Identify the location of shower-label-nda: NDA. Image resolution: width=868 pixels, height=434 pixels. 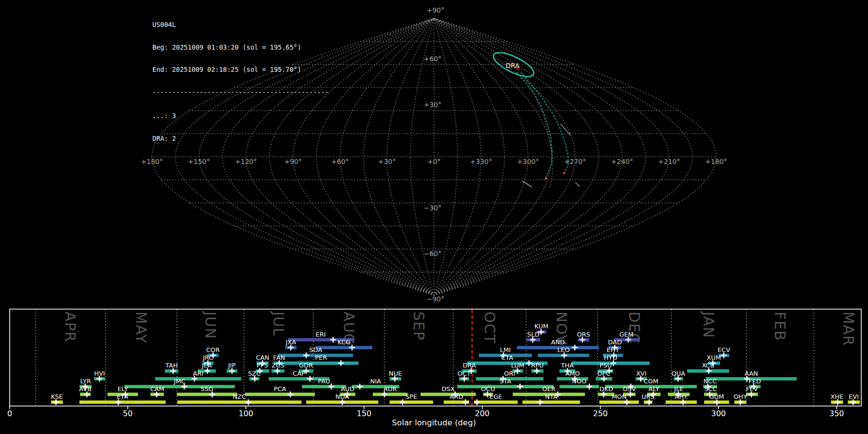
(342, 396).